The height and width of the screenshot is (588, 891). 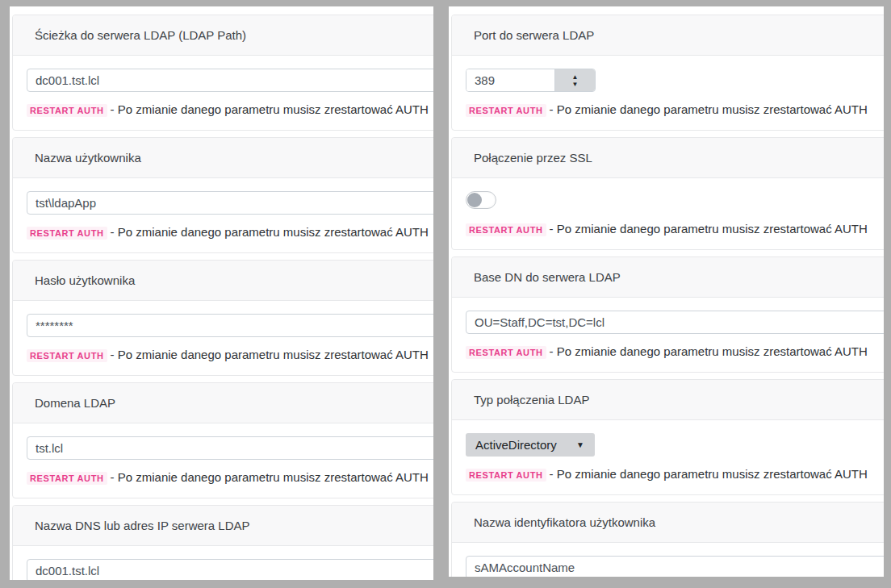 I want to click on setting-label: Nazwa DNS lub adres IP serwera LDAP, so click(x=142, y=526).